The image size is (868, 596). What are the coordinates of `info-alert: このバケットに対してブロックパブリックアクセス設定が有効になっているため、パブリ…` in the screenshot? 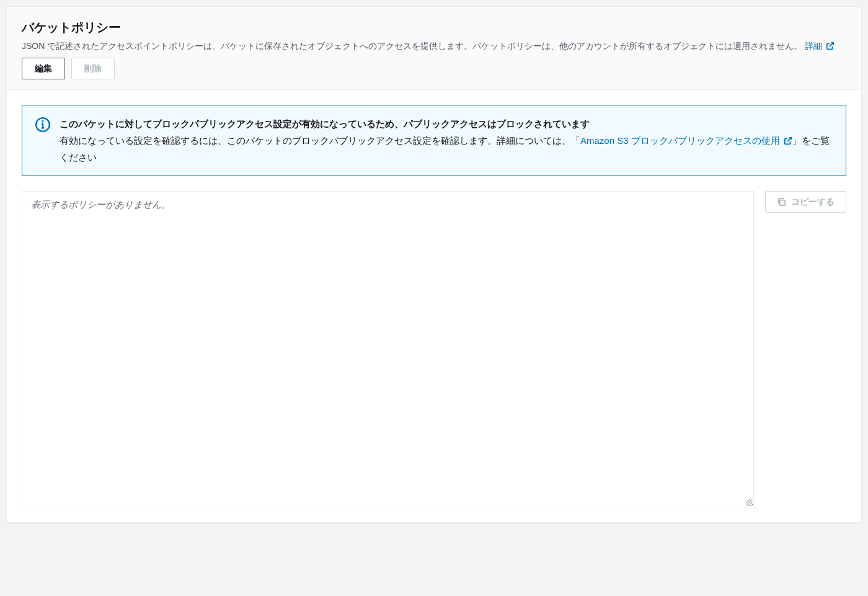 It's located at (434, 140).